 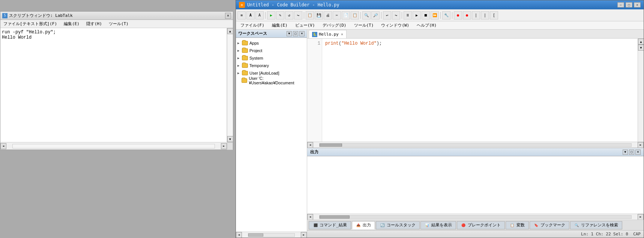 What do you see at coordinates (629, 5) in the screenshot?
I see `maximize-button: □` at bounding box center [629, 5].